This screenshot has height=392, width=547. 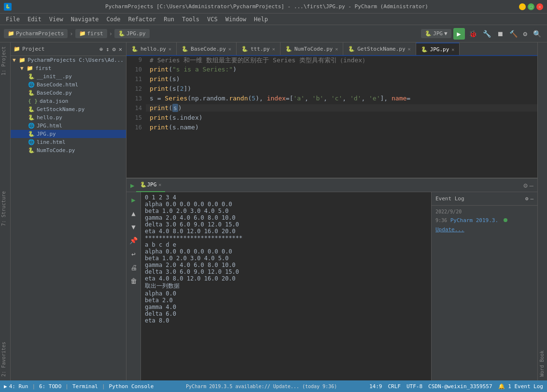 I want to click on tab-tttpy: 🐍 ttt.py ✕, so click(x=259, y=49).